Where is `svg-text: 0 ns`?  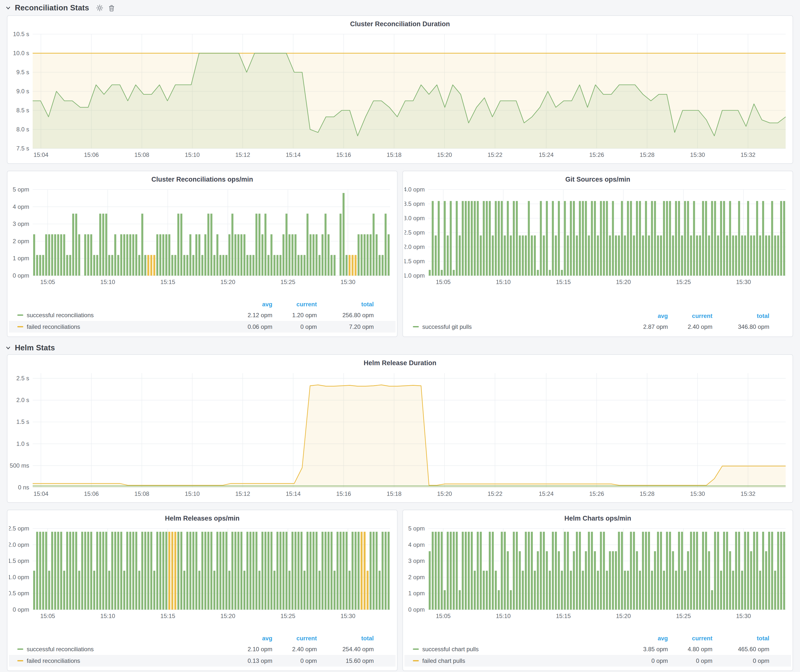
svg-text: 0 ns is located at coordinates (24, 487).